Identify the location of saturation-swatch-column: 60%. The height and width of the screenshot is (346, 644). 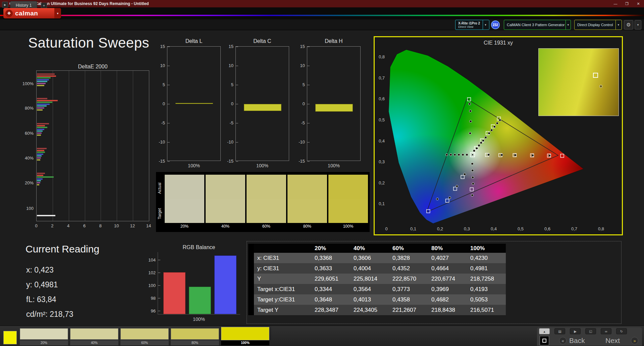
(266, 202).